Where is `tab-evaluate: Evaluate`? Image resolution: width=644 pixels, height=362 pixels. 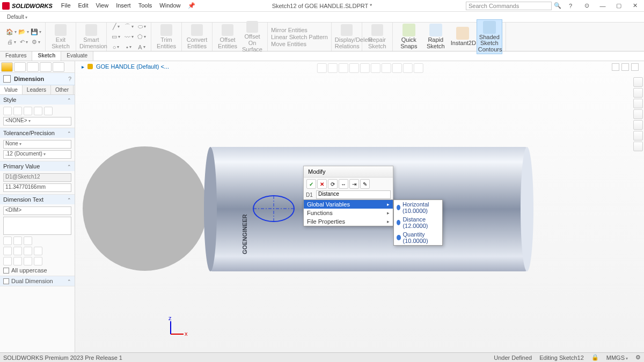 tab-evaluate: Evaluate is located at coordinates (77, 56).